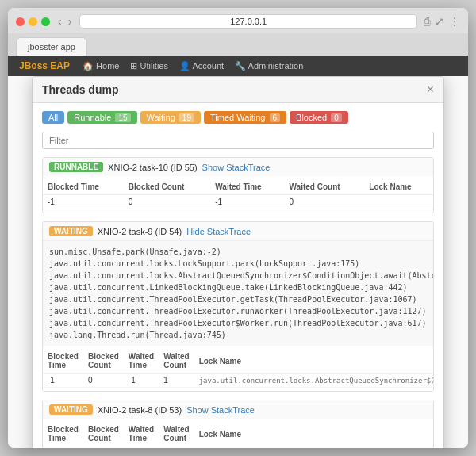  I want to click on bc-val-3: 0, so click(103, 447).